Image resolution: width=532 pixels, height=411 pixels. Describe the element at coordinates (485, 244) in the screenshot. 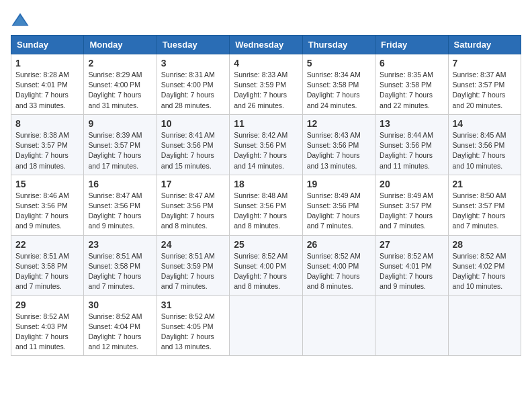

I see `day-number: 28` at that location.